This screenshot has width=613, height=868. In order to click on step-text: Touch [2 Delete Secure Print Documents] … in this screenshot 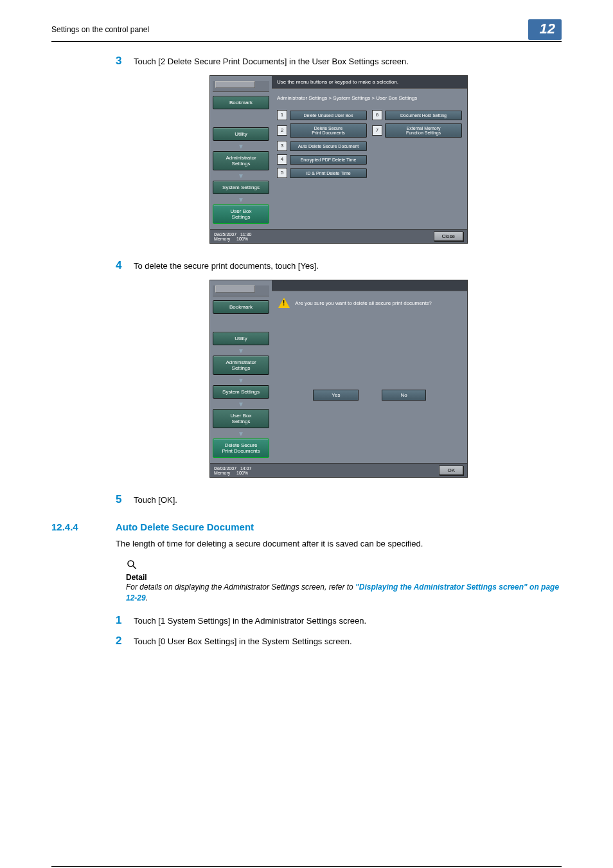, I will do `click(271, 60)`.